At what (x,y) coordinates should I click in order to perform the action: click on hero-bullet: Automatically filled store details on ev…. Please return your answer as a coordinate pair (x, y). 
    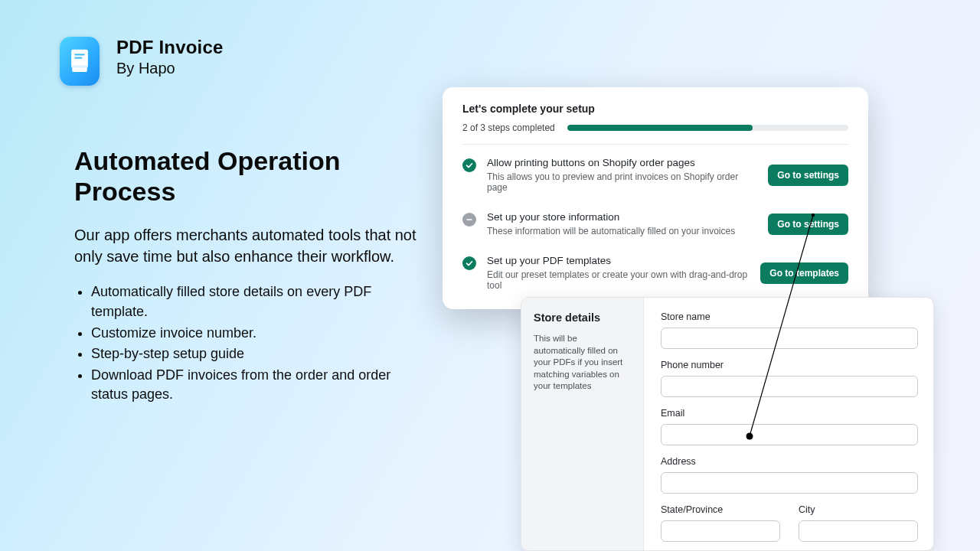
    Looking at the image, I should click on (255, 302).